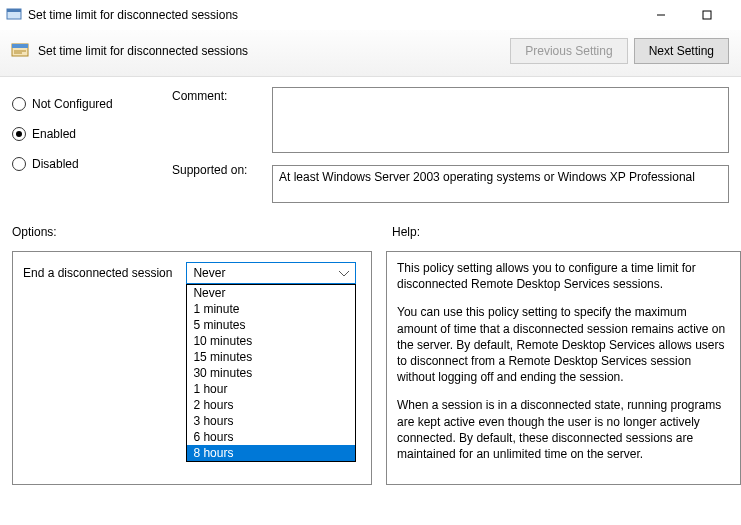 The image size is (741, 525). Describe the element at coordinates (271, 373) in the screenshot. I see `dropdown-item: 30 minutes` at that location.